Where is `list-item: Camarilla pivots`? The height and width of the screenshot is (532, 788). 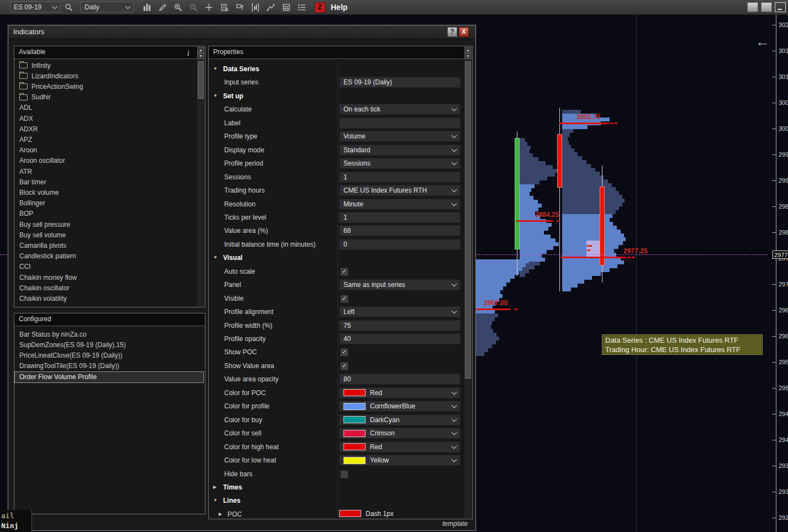 list-item: Camarilla pivots is located at coordinates (106, 245).